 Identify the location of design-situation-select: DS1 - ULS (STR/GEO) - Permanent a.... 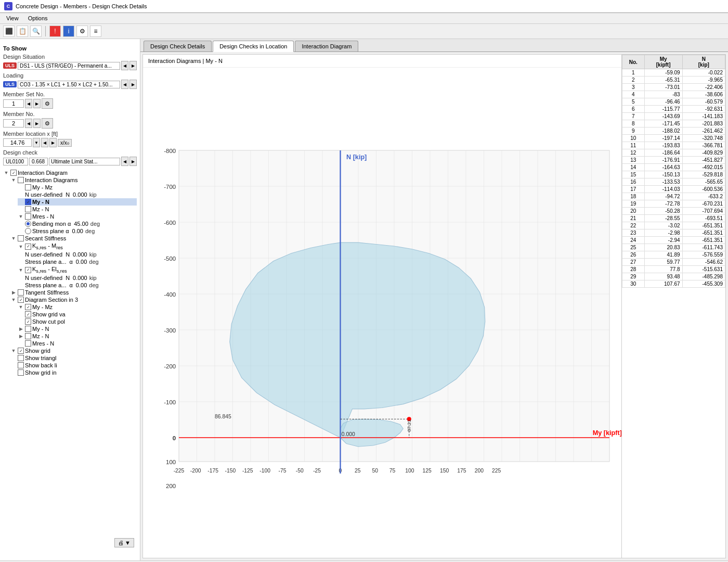
(69, 66).